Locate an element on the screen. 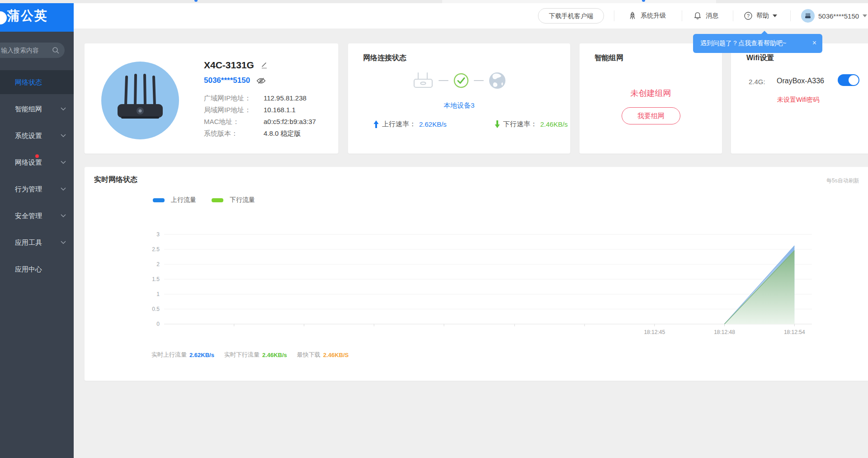 The height and width of the screenshot is (458, 868). sidebar-item-network-settings: 网络设置 is located at coordinates (37, 162).